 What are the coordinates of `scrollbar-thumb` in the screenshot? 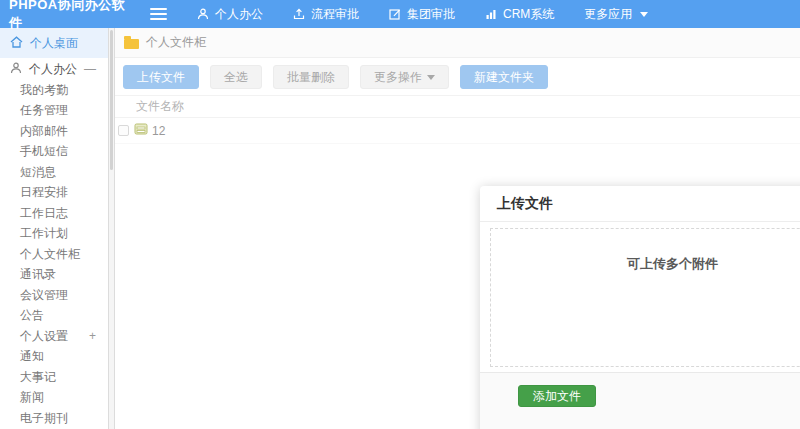 It's located at (112, 100).